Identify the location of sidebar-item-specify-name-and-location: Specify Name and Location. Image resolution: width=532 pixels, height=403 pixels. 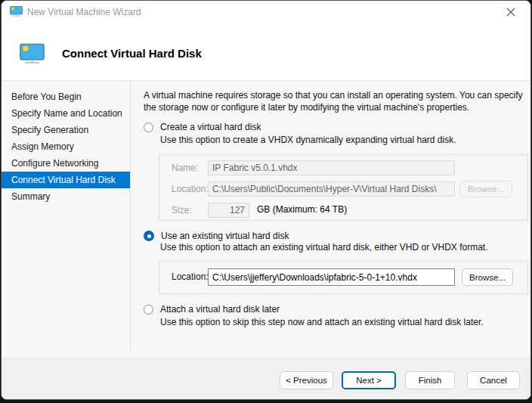
(66, 113).